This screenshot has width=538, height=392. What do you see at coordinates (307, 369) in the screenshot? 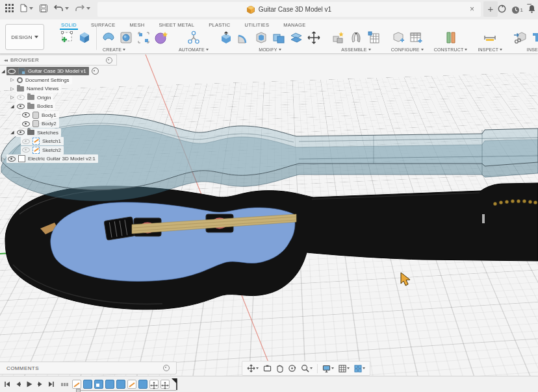
I see `zoom-button` at bounding box center [307, 369].